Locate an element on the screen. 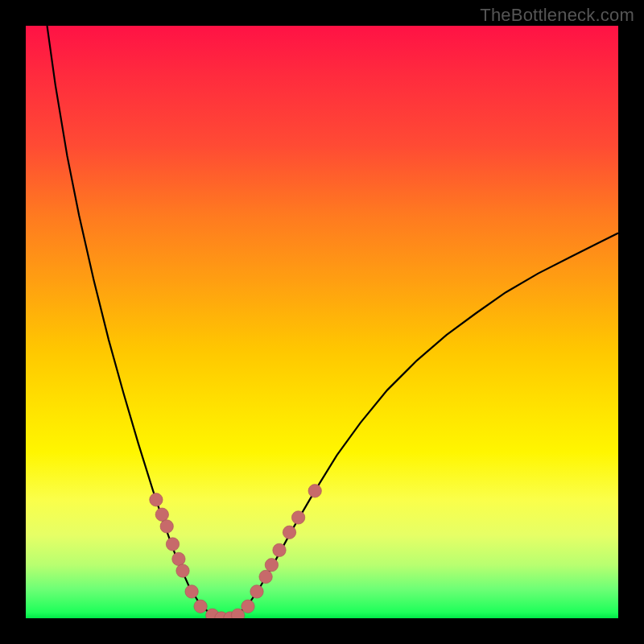  watermark-text: TheBottleneck.com is located at coordinates (557, 15).